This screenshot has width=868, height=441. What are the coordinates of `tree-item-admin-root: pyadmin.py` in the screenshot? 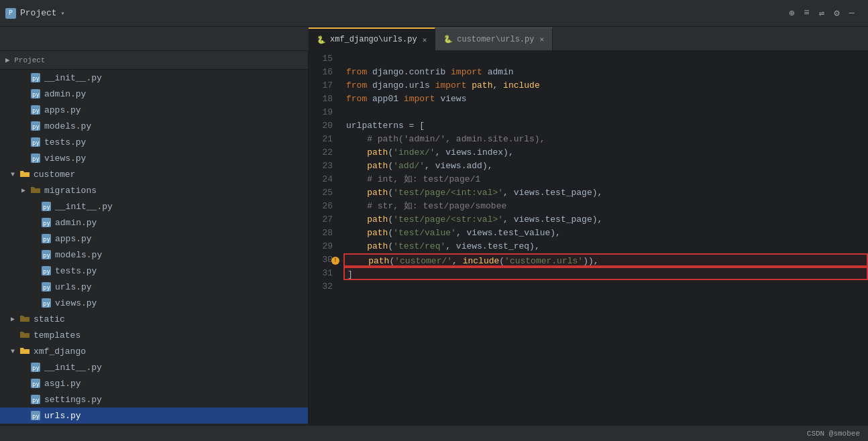 It's located at (154, 94).